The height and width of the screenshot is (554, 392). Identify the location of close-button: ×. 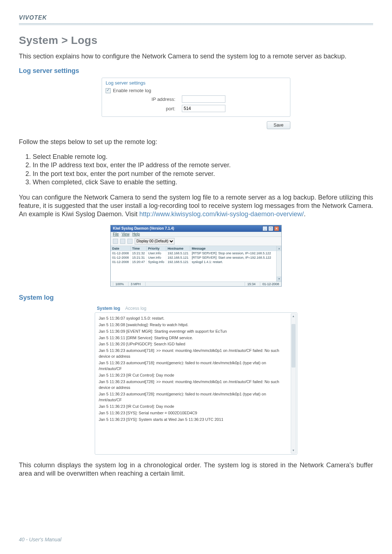
(277, 229).